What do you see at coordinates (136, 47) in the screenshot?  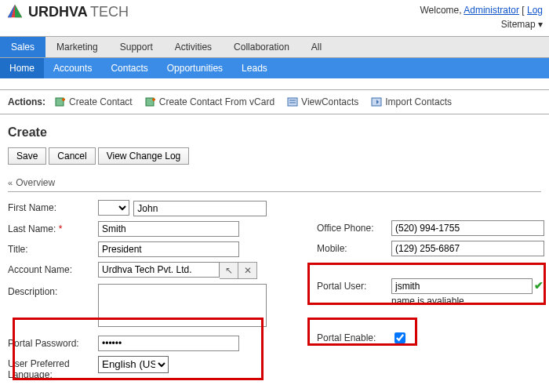 I see `tab-support: Support` at bounding box center [136, 47].